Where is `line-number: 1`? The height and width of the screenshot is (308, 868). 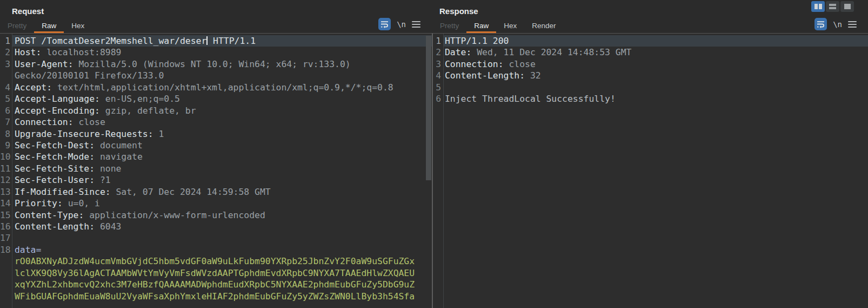 line-number: 1 is located at coordinates (437, 41).